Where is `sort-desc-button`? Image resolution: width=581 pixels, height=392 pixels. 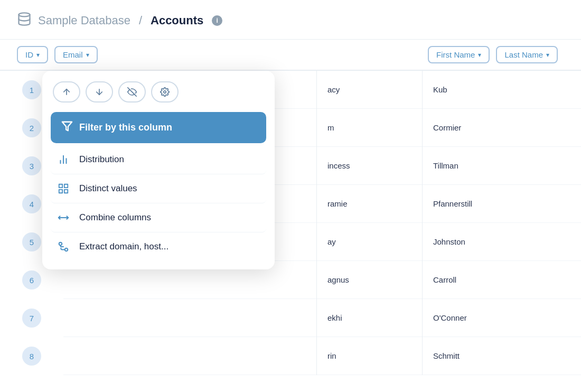 sort-desc-button is located at coordinates (99, 92).